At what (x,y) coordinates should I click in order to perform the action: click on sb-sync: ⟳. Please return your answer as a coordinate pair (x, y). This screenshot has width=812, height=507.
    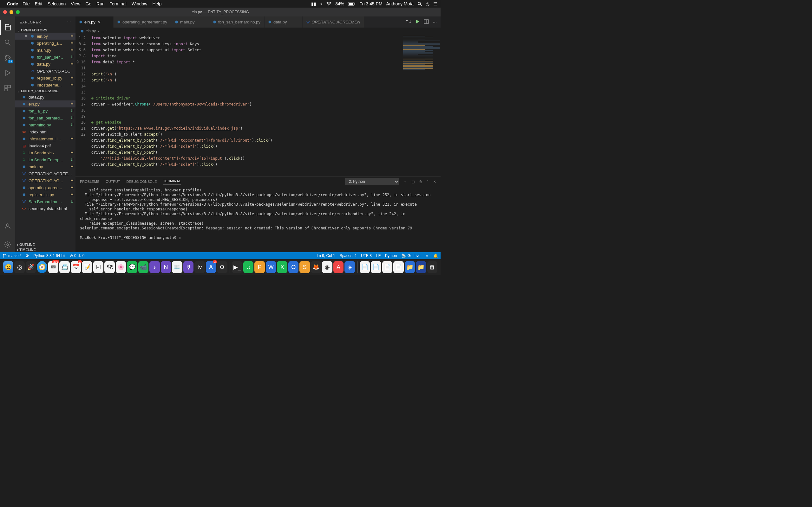
    Looking at the image, I should click on (28, 256).